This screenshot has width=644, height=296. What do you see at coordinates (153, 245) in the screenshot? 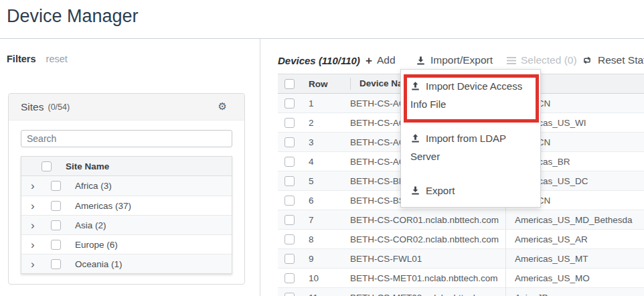
I see `site-label: Europe (6)` at bounding box center [153, 245].